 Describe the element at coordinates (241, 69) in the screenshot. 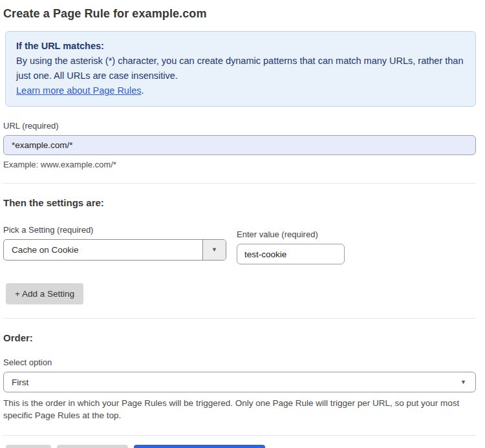

I see `info-banner-body: By using the asterisk (*) character, you…` at that location.